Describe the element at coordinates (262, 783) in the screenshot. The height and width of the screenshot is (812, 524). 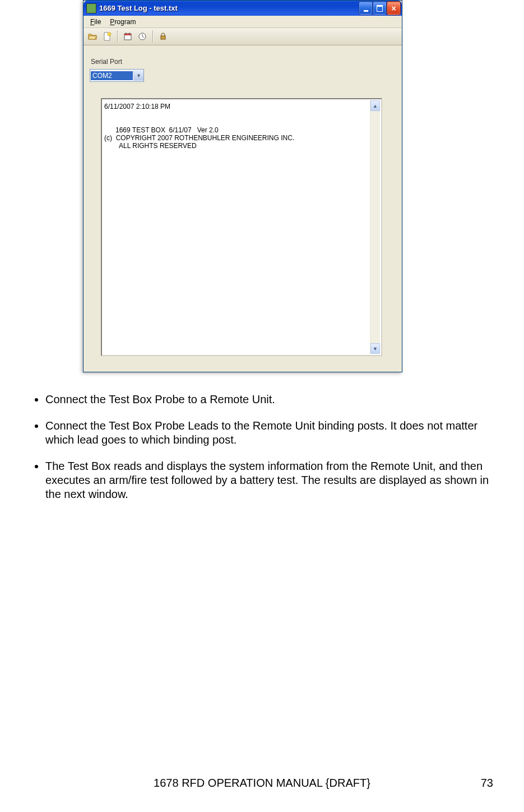
I see `page-footer: 1678 RFD OPERATION MANUAL {DRAFT} 73` at that location.